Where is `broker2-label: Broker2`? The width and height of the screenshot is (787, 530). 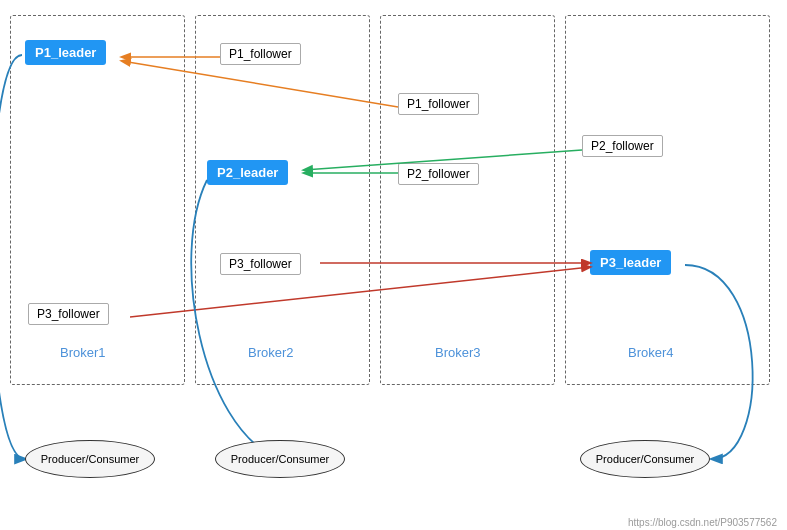
broker2-label: Broker2 is located at coordinates (271, 352).